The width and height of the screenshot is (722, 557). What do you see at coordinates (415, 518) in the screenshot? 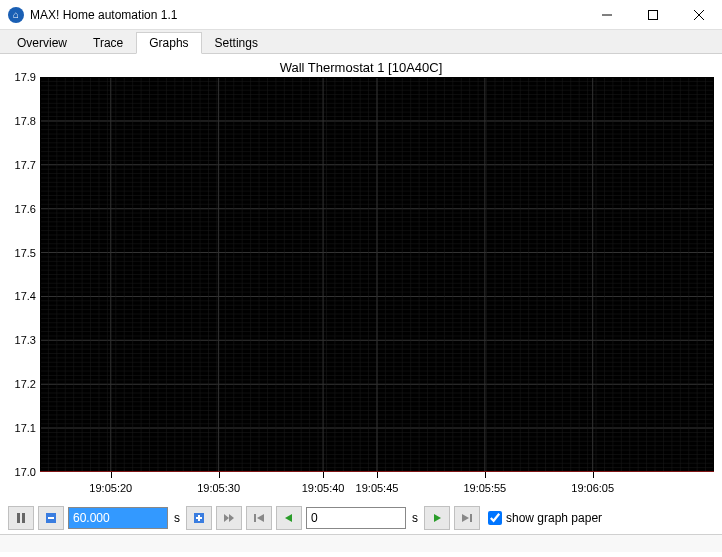
I see `offset-unit: s` at bounding box center [415, 518].